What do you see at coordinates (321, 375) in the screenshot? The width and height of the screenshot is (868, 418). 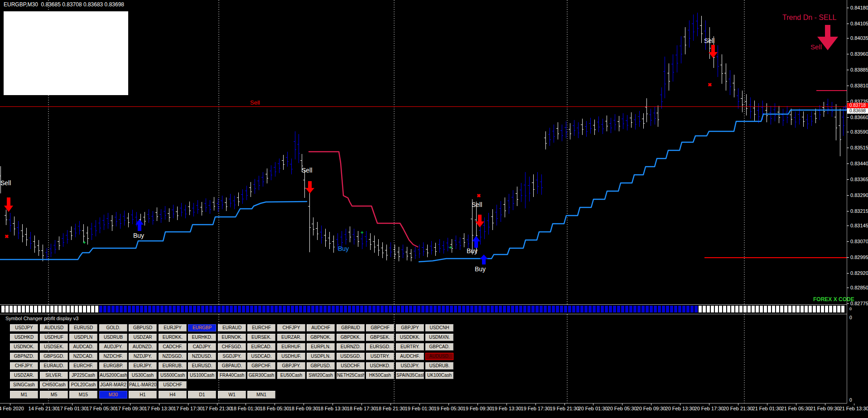 I see `symbol-button-swi20cash: SWI20Cash` at bounding box center [321, 375].